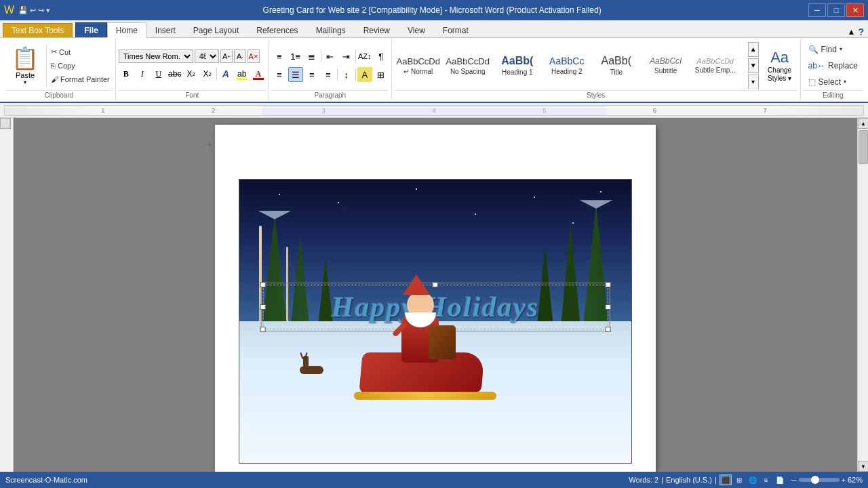 The image size is (868, 488). Describe the element at coordinates (80, 66) in the screenshot. I see `copy-button: ⎘ Copy` at that location.